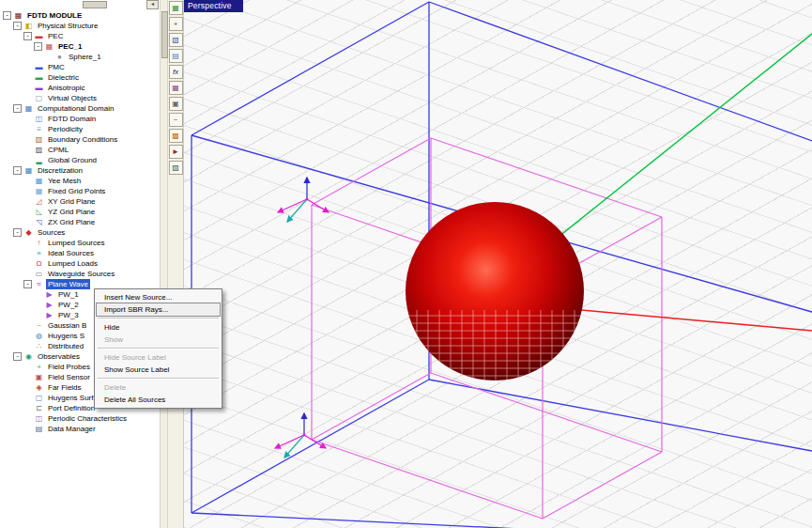  What do you see at coordinates (65, 387) in the screenshot?
I see `tree-item-label: Far Fields` at bounding box center [65, 387].